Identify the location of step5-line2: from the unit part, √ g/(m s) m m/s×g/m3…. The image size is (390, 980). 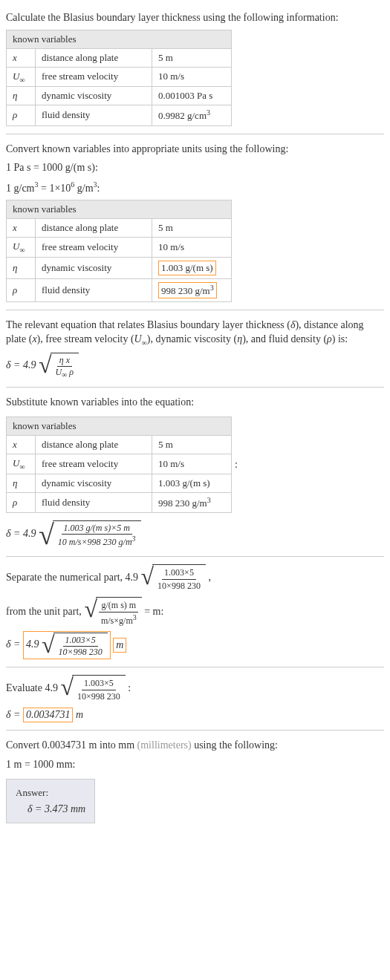
(195, 612).